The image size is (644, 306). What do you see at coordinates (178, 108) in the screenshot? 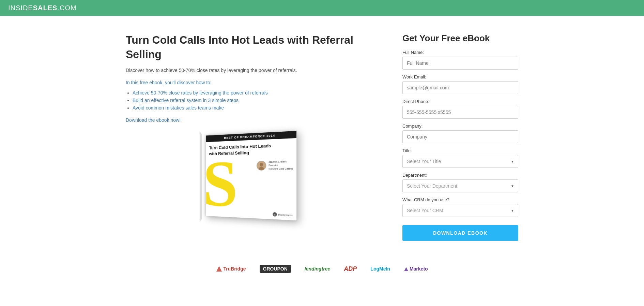
I see `bullet-link-3: Avoid common mistakes sales teams make` at bounding box center [178, 108].